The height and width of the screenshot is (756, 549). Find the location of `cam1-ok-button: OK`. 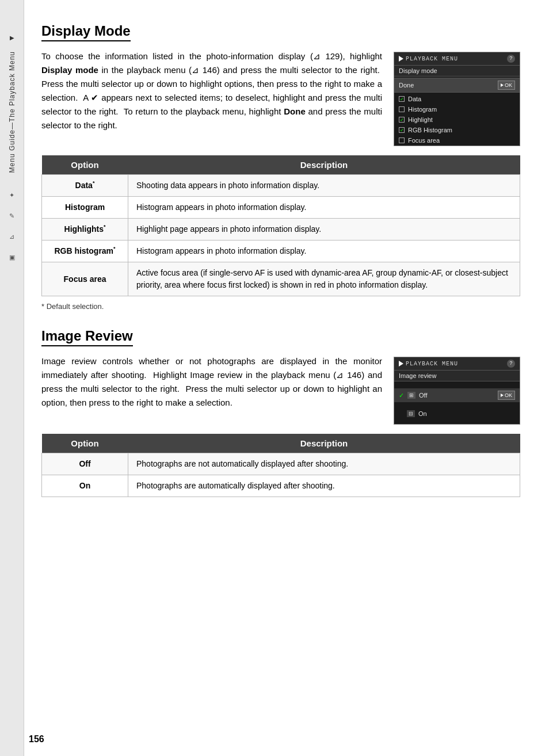

cam1-ok-button: OK is located at coordinates (506, 85).